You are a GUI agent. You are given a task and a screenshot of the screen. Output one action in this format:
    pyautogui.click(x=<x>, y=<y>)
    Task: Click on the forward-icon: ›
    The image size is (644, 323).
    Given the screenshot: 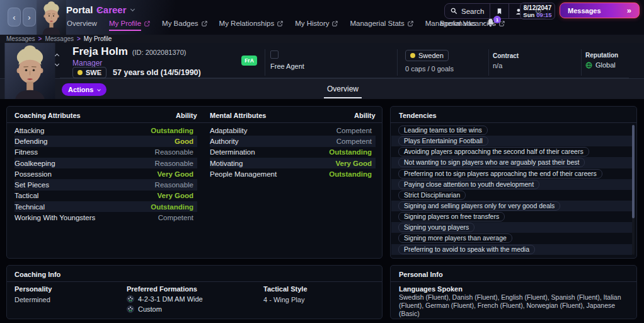 What is the action you would take?
    pyautogui.click(x=29, y=18)
    